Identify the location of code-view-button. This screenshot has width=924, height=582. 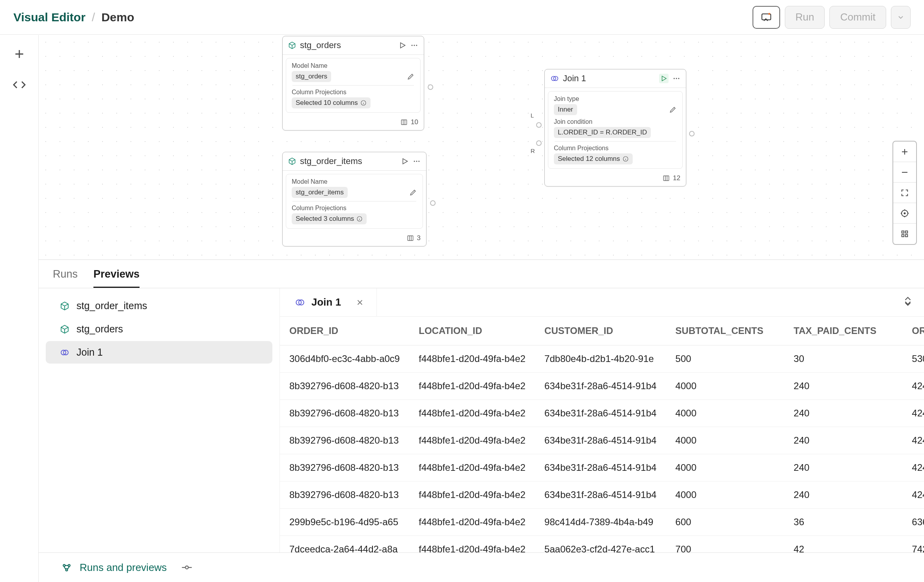
(19, 85).